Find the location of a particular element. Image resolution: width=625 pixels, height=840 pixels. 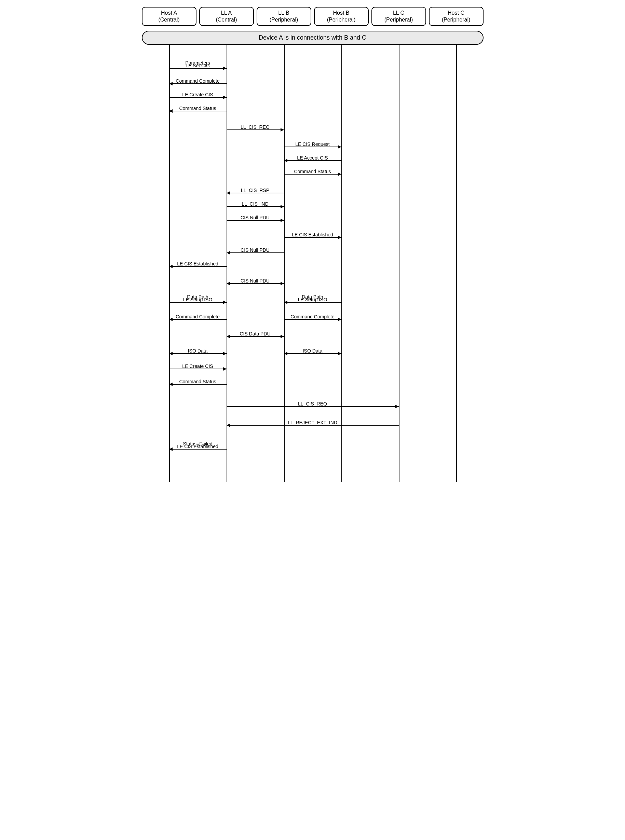

message-15: LE Setup ISOData Path is located at coordinates (198, 298).